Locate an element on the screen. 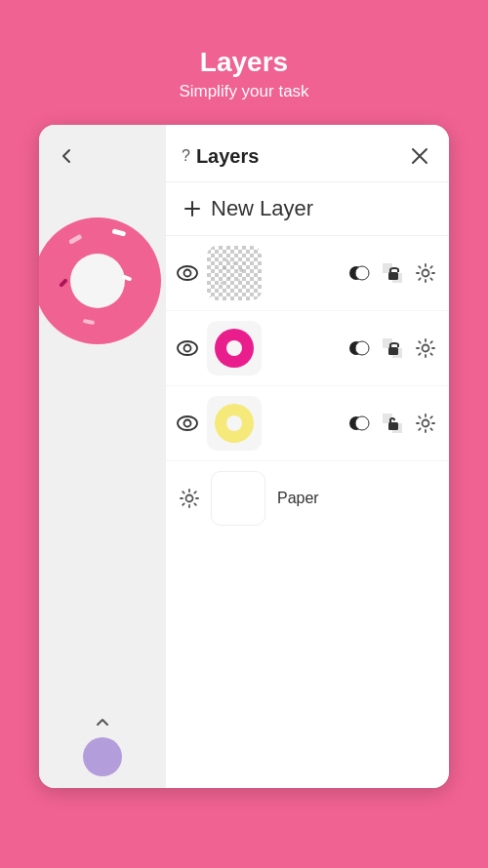  paper-thumbnail is located at coordinates (238, 498).